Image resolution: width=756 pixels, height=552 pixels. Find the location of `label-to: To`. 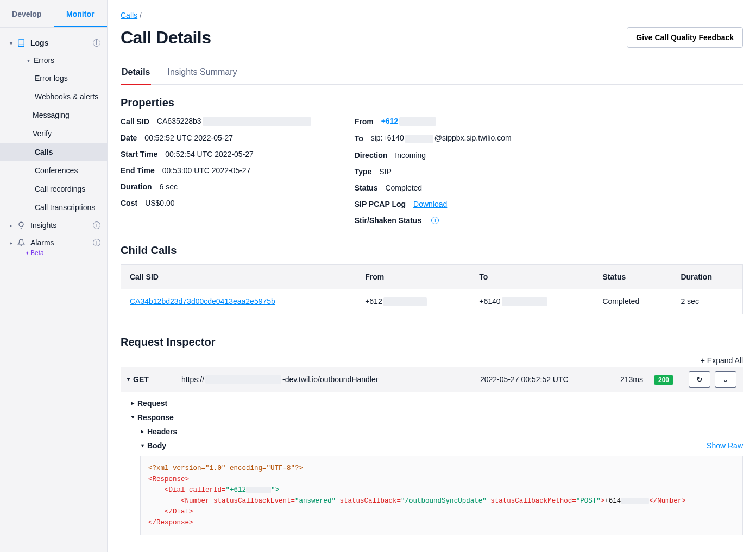

label-to: To is located at coordinates (359, 138).